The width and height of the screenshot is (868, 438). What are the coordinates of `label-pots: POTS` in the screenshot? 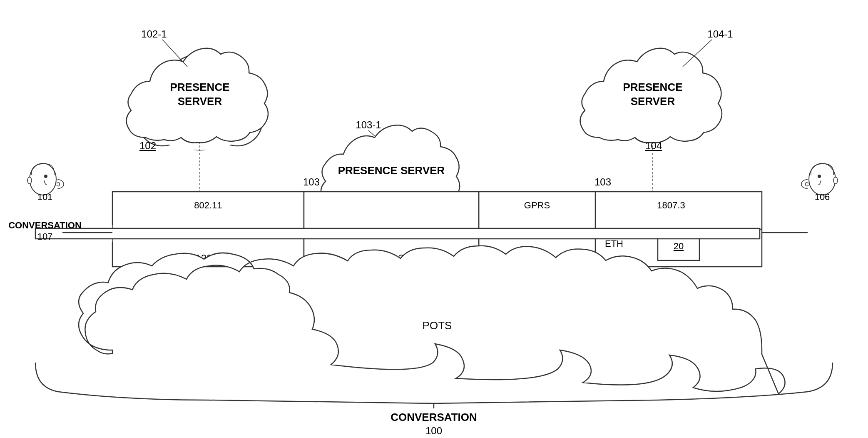 It's located at (437, 325).